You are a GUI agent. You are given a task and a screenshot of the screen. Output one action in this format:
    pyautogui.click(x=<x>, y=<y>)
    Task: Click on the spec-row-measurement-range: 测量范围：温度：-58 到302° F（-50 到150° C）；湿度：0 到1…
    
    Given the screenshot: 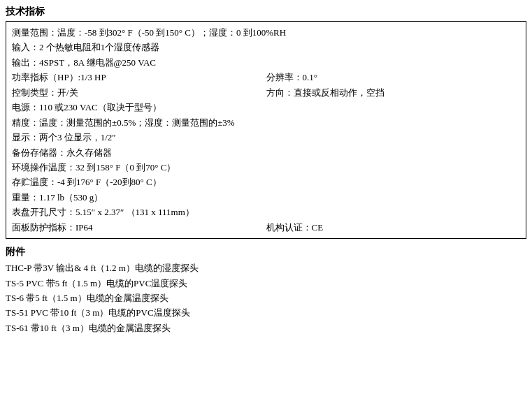 What is the action you would take?
    pyautogui.click(x=266, y=32)
    